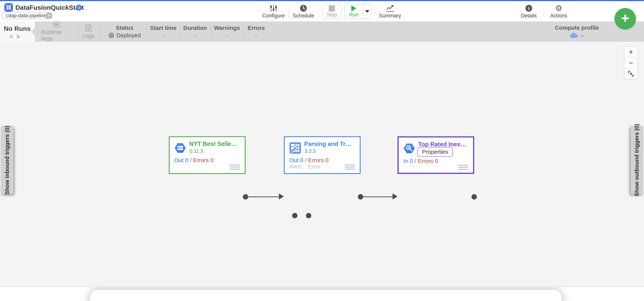  What do you see at coordinates (195, 28) in the screenshot?
I see `duration-label: Duration` at bounding box center [195, 28].